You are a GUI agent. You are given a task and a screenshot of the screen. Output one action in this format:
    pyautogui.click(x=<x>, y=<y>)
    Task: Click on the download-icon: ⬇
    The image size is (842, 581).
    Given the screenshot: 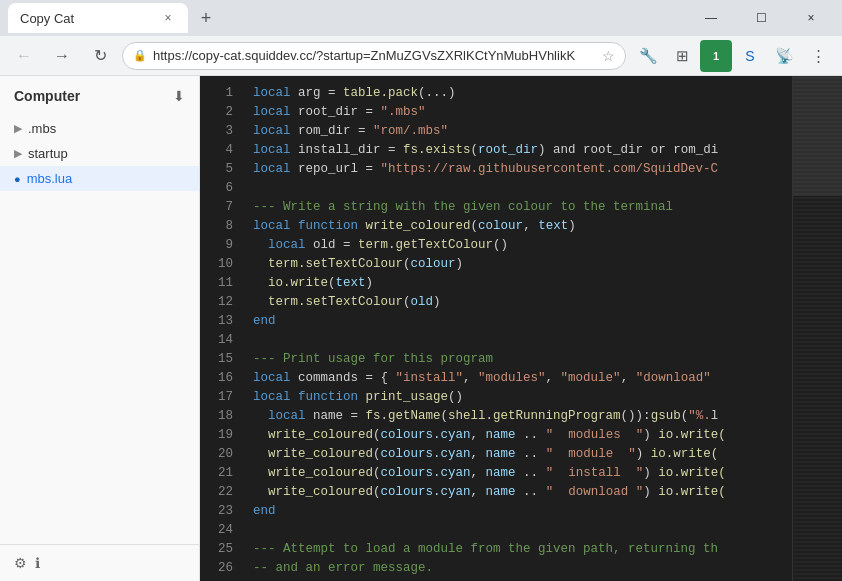 What is the action you would take?
    pyautogui.click(x=179, y=96)
    